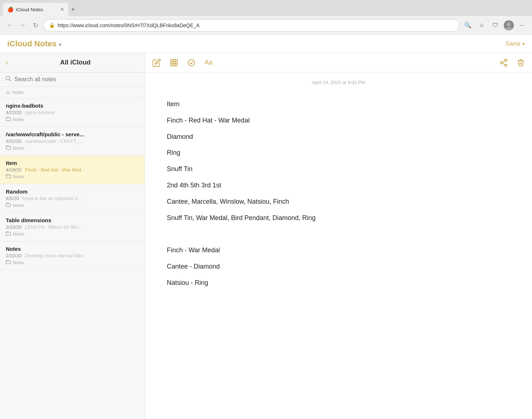 This screenshot has height=419, width=532. I want to click on note-date: 4/19/20, so click(14, 172).